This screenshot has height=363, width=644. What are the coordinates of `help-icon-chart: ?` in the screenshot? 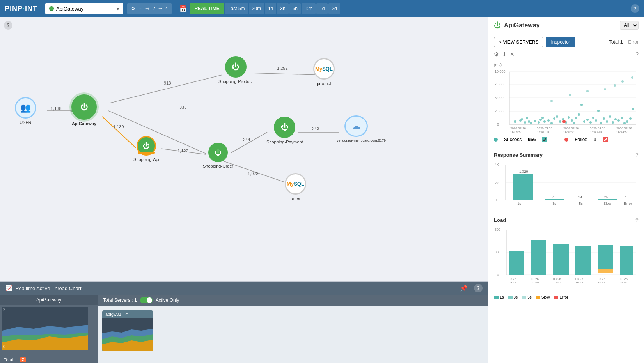 It's located at (637, 54).